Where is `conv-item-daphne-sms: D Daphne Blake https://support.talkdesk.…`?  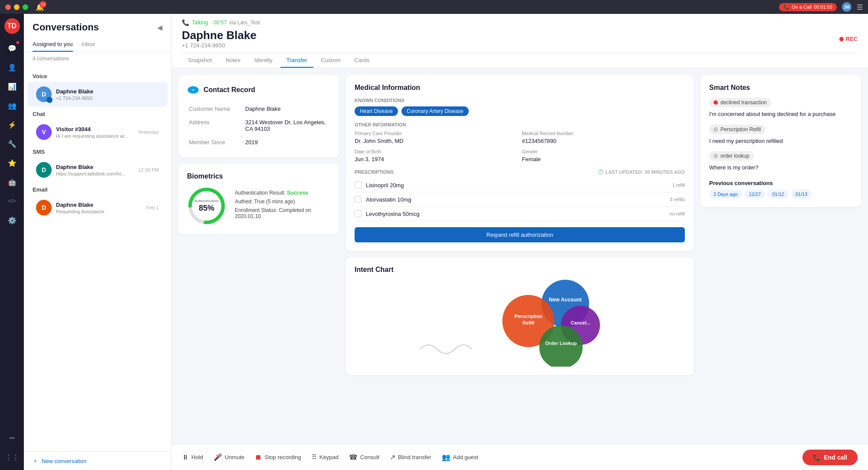 conv-item-daphne-sms: D Daphne Blake https://support.talkdesk.… is located at coordinates (97, 170).